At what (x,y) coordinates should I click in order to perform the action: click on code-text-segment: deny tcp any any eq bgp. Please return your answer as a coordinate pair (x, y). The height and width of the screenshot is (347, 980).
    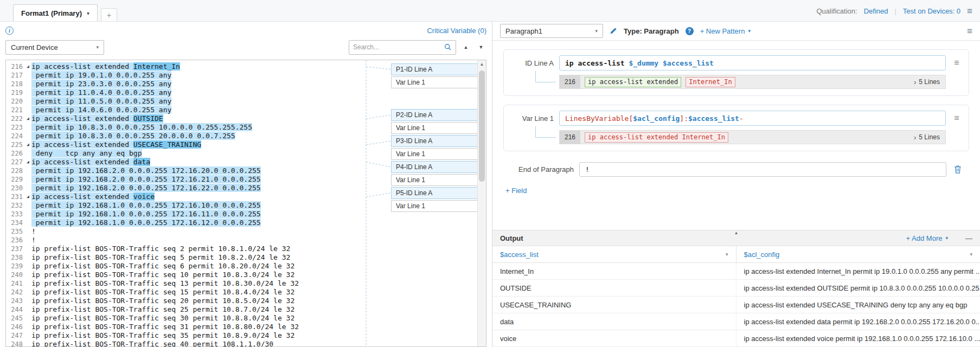
    Looking at the image, I should click on (87, 153).